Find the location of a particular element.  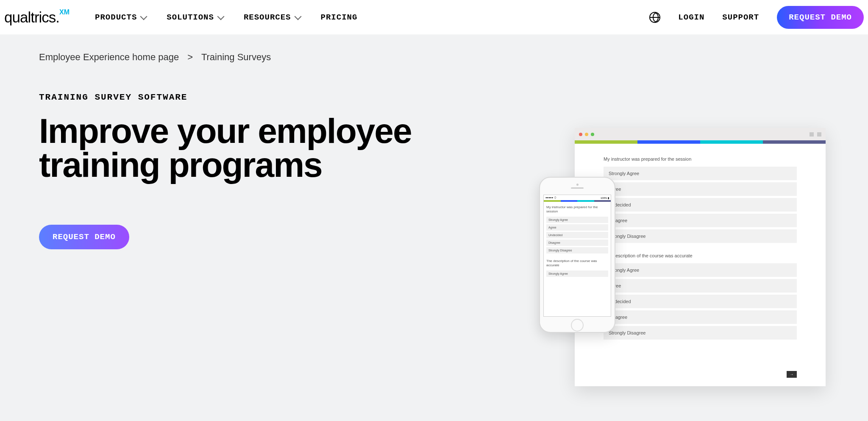

survey-preview-phone: ●●●●● ⏀ 100% ▮ My instructor was prepare… is located at coordinates (577, 255).